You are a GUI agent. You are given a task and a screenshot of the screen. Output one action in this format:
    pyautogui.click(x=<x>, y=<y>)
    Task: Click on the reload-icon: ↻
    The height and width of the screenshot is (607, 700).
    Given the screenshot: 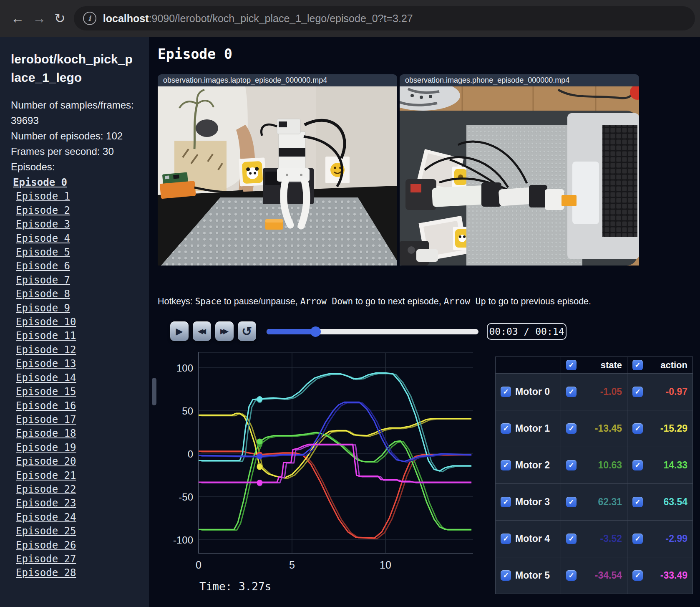 What is the action you would take?
    pyautogui.click(x=60, y=18)
    